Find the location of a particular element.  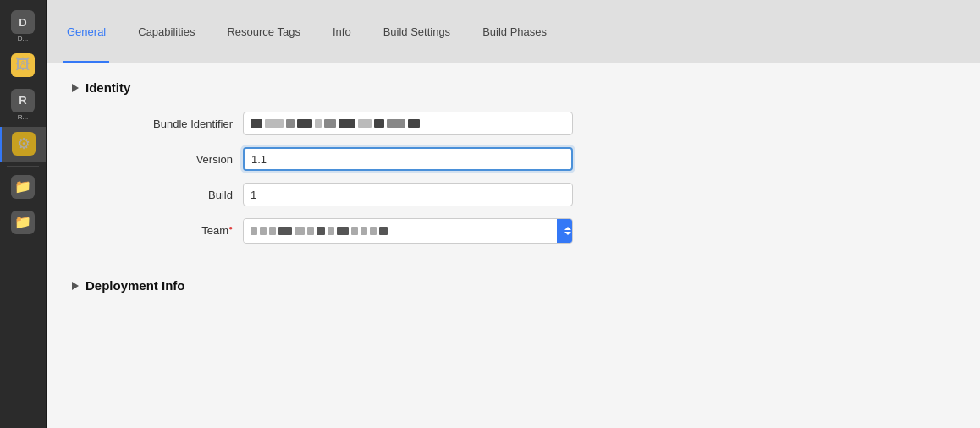

tab-build-phases: Build Phases is located at coordinates (515, 31).